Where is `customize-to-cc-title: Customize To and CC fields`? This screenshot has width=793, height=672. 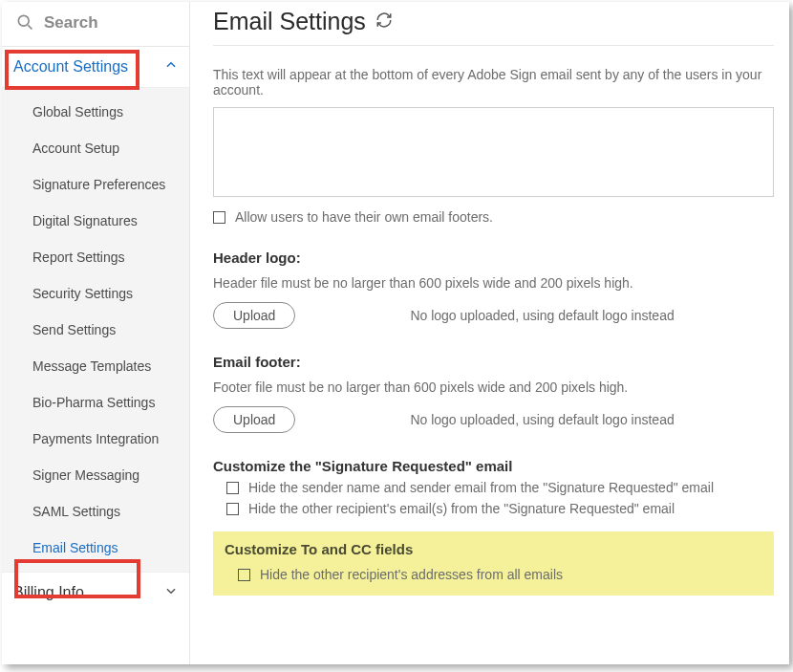
customize-to-cc-title: Customize To and CC fields is located at coordinates (493, 549).